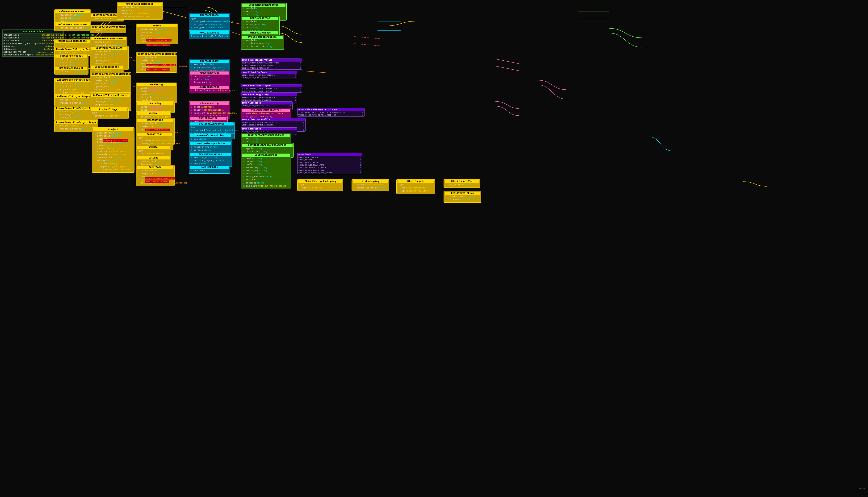  What do you see at coordinates (211, 147) in the screenshot?
I see `node-studio-sdk-composition: StudioSdkComposition 1renderer_urlstring…` at bounding box center [211, 147].